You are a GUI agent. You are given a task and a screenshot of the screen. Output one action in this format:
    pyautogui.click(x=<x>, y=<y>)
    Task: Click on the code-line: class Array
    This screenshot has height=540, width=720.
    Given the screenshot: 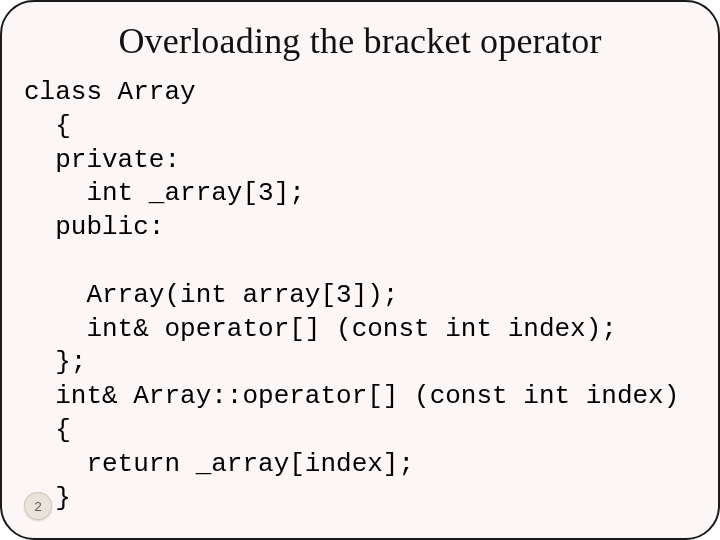 What is the action you would take?
    pyautogui.click(x=110, y=92)
    